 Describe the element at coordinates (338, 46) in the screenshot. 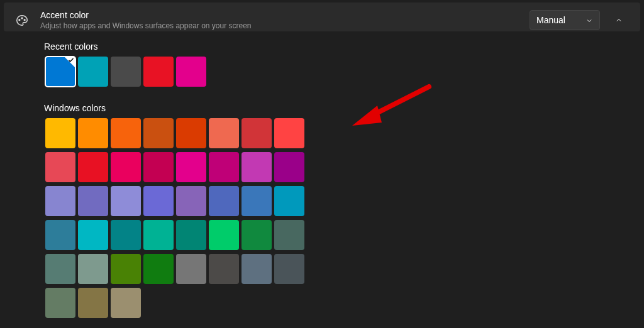

I see `recent-colors-label: Recent colors` at that location.